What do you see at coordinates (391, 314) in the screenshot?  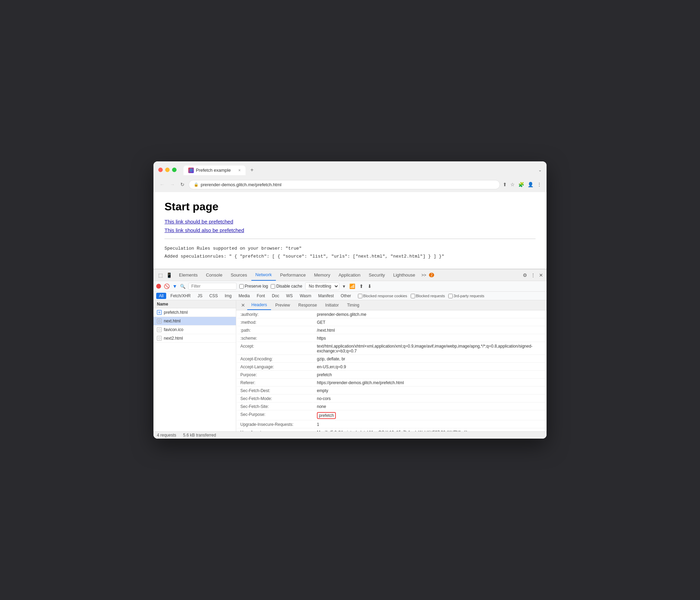 I see `header-row: :authority:prerender-demos.glitch.me` at bounding box center [391, 314].